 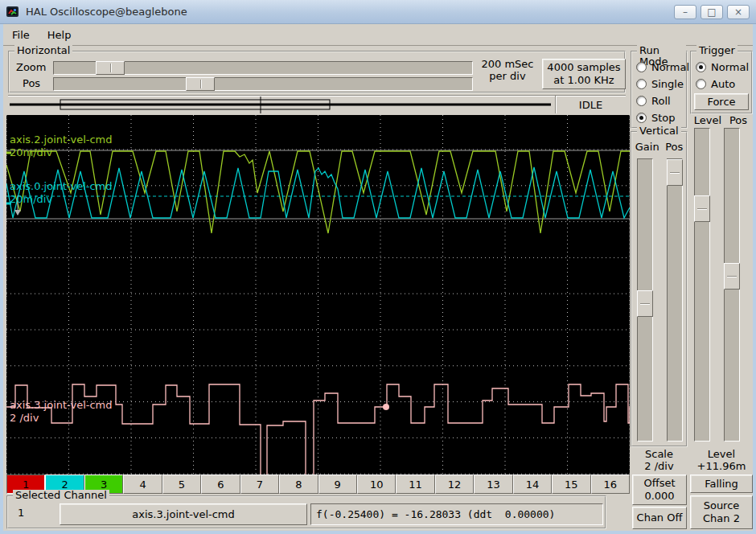 I want to click on trigger-pos-slider, so click(x=732, y=285).